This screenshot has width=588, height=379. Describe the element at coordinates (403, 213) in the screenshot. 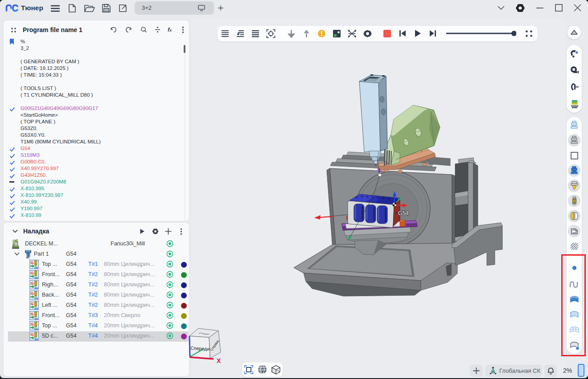

I see `svg-text: G54` at that location.